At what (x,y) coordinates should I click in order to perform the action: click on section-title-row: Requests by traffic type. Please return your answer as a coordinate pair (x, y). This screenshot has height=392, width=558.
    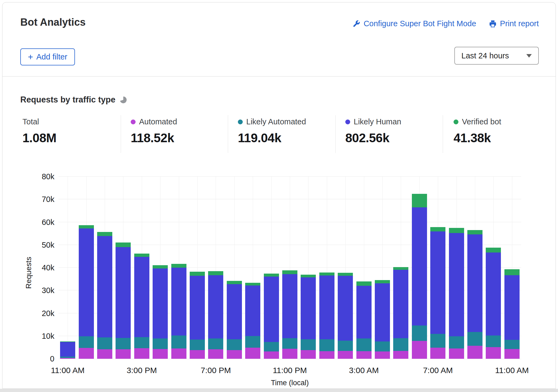
    Looking at the image, I should click on (74, 100).